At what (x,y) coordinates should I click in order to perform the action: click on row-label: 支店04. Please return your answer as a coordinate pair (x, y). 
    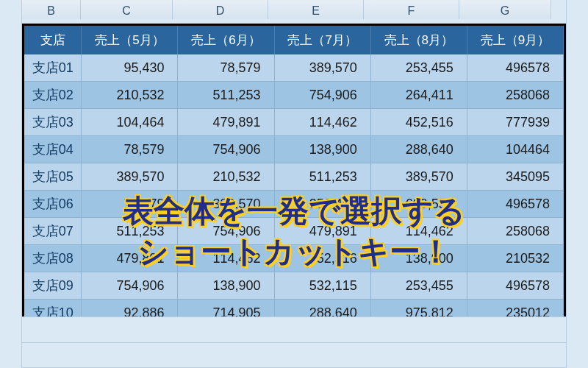
    Looking at the image, I should click on (53, 150).